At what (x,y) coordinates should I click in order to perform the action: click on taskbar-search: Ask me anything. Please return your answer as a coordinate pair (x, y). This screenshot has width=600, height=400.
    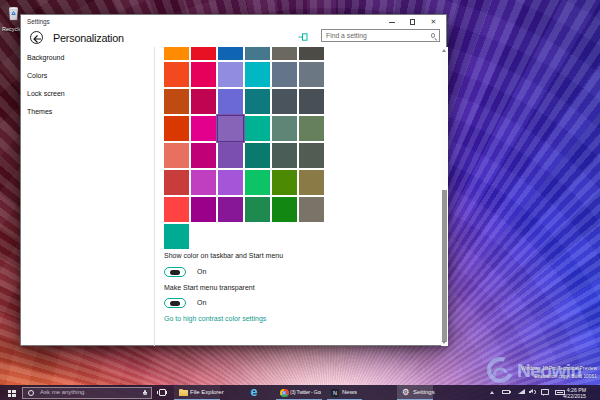
    Looking at the image, I should click on (87, 393).